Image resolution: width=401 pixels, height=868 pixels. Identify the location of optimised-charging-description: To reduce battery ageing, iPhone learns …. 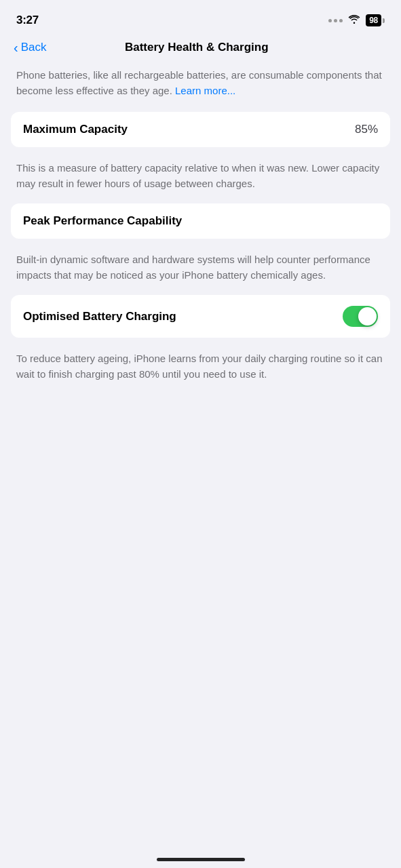
(201, 366).